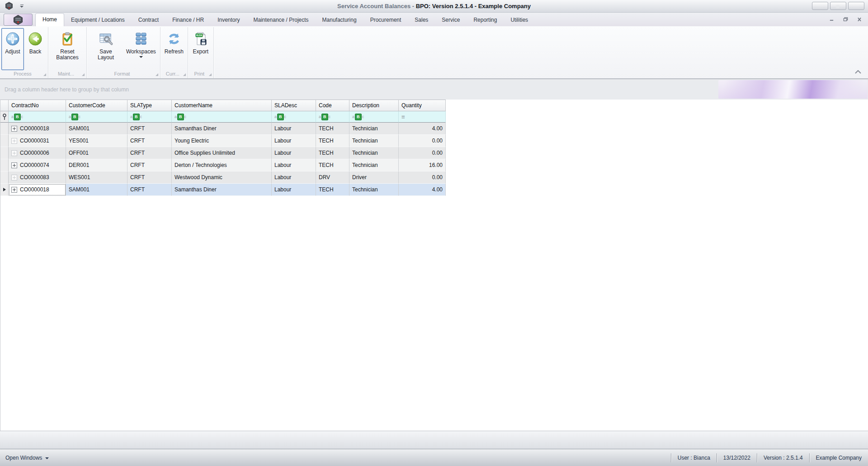 This screenshot has width=868, height=466. Describe the element at coordinates (222, 105) in the screenshot. I see `column-header-customername: CustomerName` at that location.